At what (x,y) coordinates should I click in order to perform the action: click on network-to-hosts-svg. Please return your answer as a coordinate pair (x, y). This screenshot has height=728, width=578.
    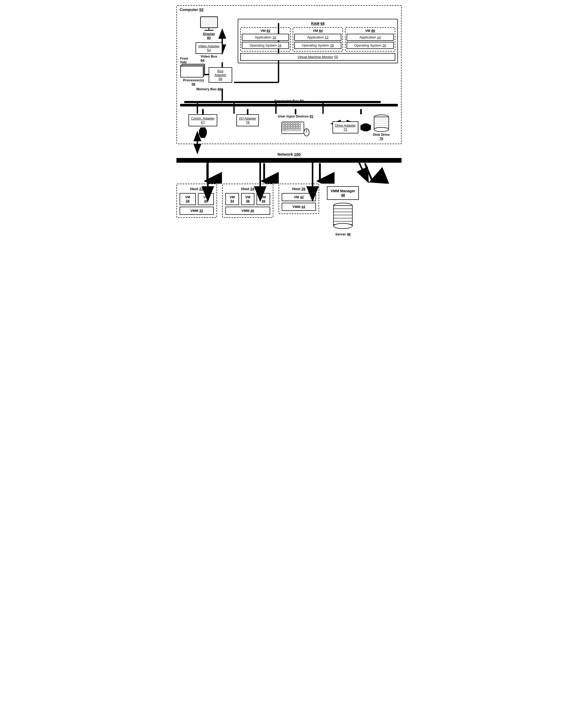
    Looking at the image, I should click on (289, 173).